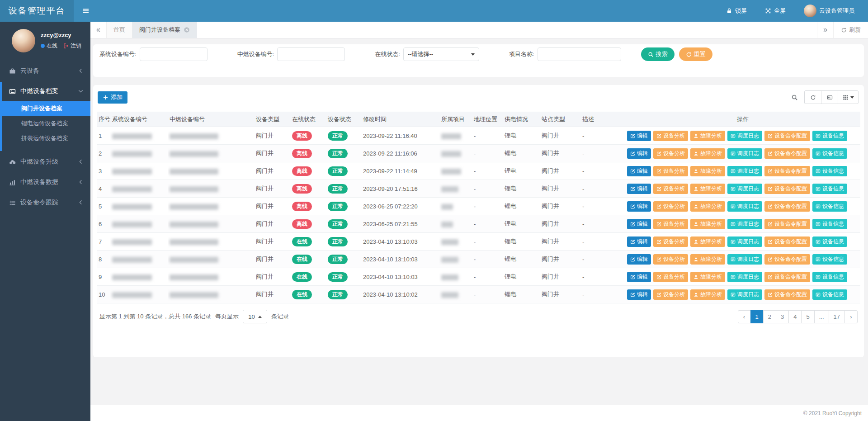 Image resolution: width=868 pixels, height=421 pixels. Describe the element at coordinates (795, 98) in the screenshot. I see `table-search-icon` at that location.